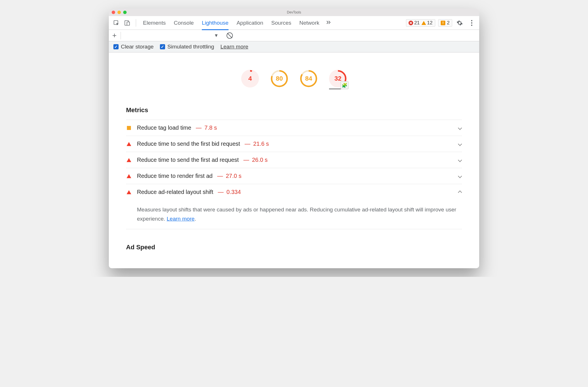 Image resolution: width=588 pixels, height=387 pixels. What do you see at coordinates (424, 23) in the screenshot?
I see `warning-icon` at bounding box center [424, 23].